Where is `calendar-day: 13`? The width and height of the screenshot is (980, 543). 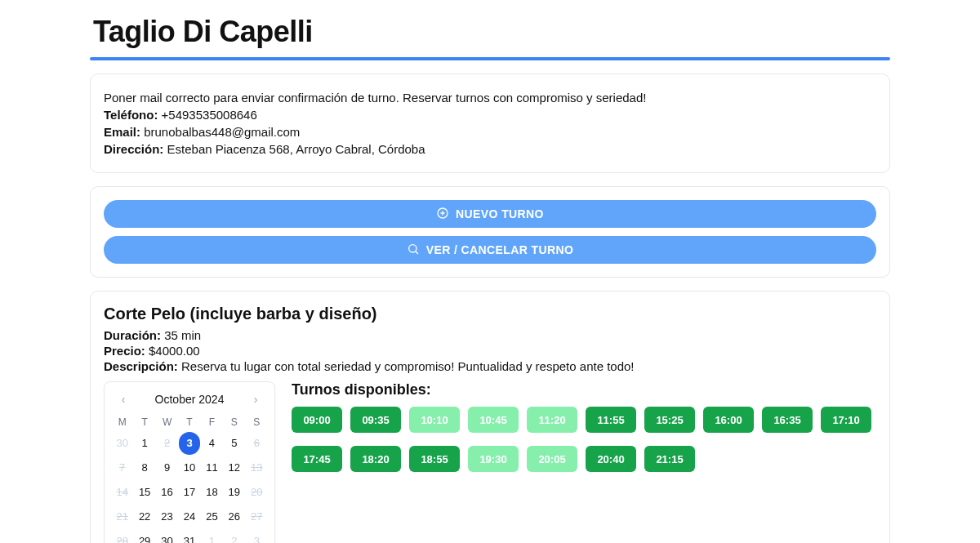
calendar-day: 13 is located at coordinates (256, 468).